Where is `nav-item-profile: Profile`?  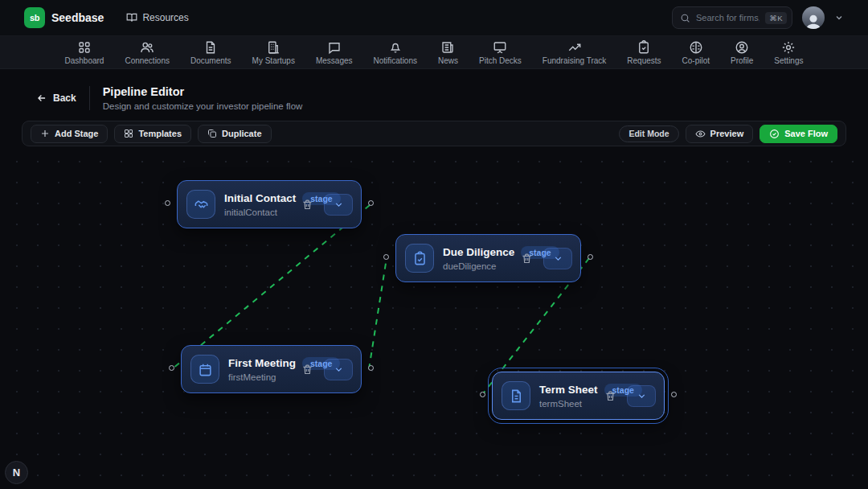 nav-item-profile: Profile is located at coordinates (742, 53).